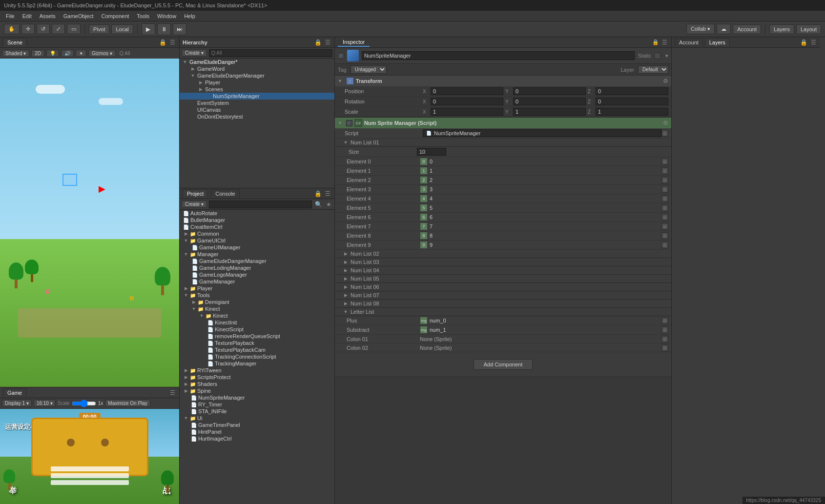 This screenshot has width=825, height=504. I want to click on numlist06-header: ▶ Num List 06, so click(503, 287).